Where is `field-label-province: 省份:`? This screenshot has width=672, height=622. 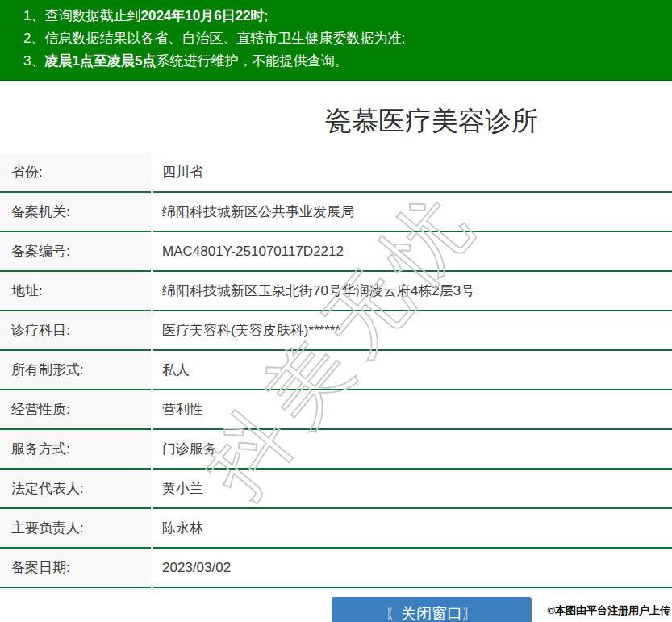
field-label-province: 省份: is located at coordinates (76, 173).